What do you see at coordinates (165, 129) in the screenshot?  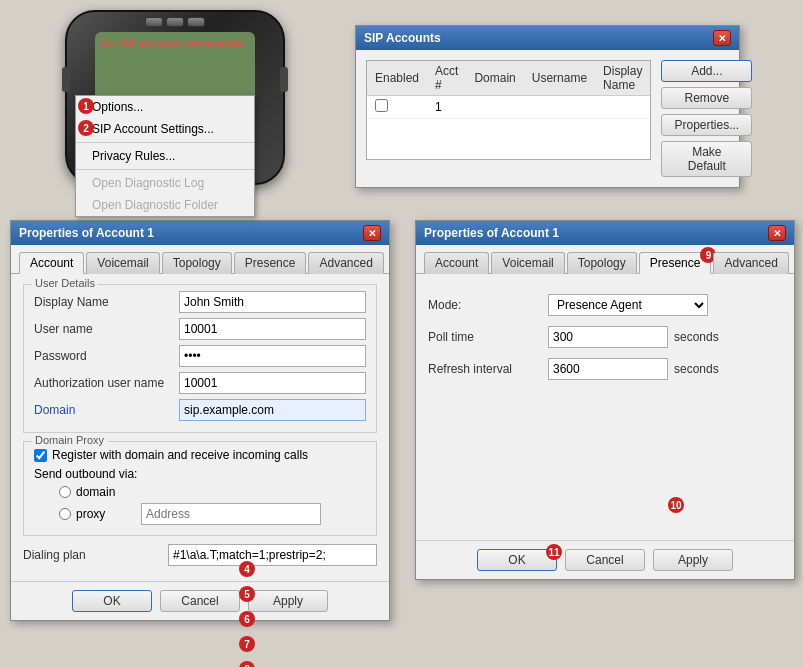 I see `context-menu-sip-settings: SIP Account Settings... 2` at bounding box center [165, 129].